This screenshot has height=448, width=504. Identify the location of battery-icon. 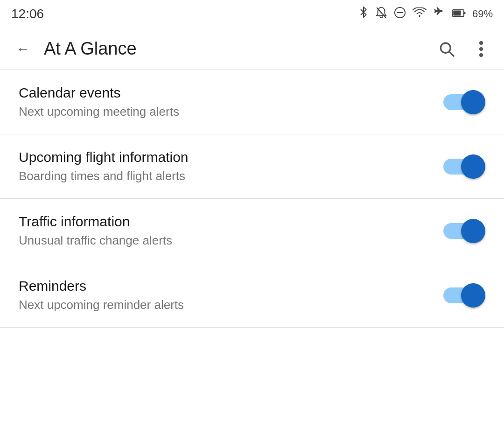
(459, 14).